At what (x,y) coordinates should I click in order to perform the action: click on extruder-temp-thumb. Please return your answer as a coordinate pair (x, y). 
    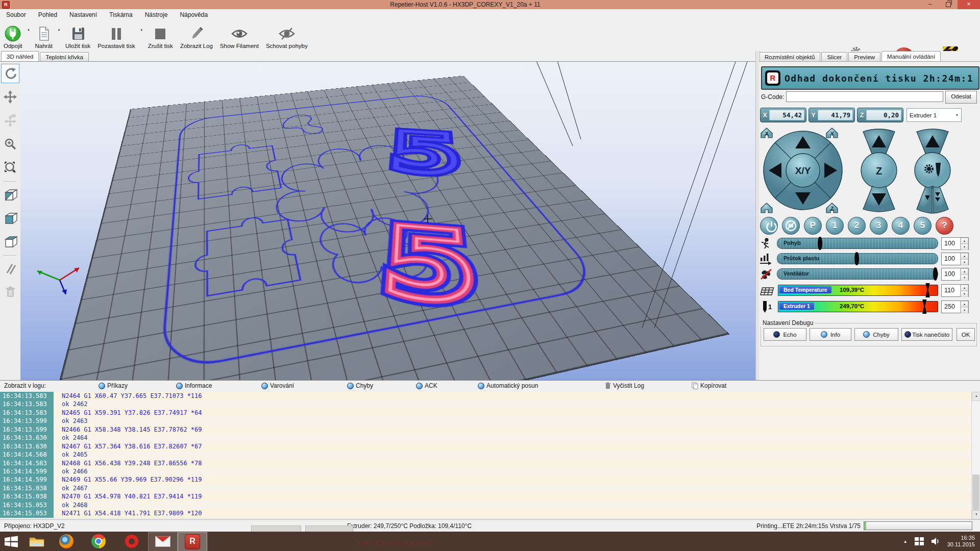
    Looking at the image, I should click on (925, 307).